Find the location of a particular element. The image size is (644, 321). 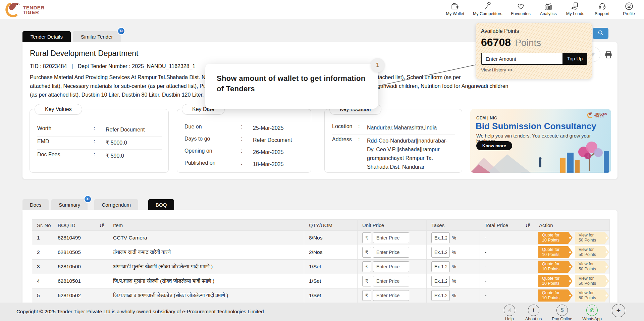

row-label: Worth is located at coordinates (65, 128).